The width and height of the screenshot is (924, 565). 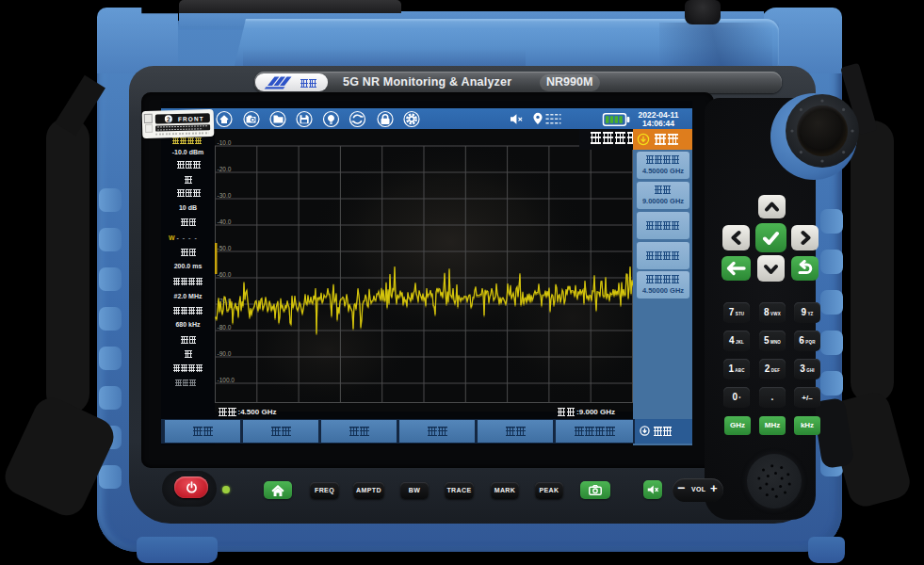 What do you see at coordinates (224, 328) in the screenshot?
I see `svg-text: -80.0` at bounding box center [224, 328].